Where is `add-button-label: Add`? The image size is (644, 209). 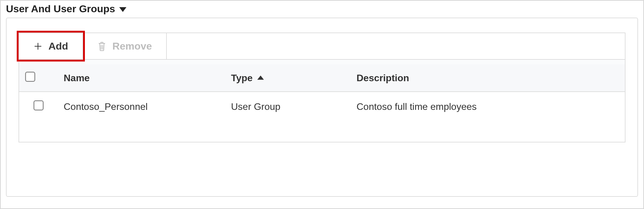 add-button-label: Add is located at coordinates (58, 46).